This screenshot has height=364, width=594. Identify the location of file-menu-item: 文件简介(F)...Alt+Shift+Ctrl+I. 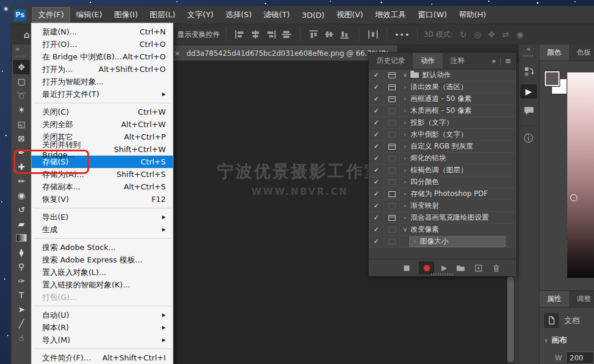
(102, 357).